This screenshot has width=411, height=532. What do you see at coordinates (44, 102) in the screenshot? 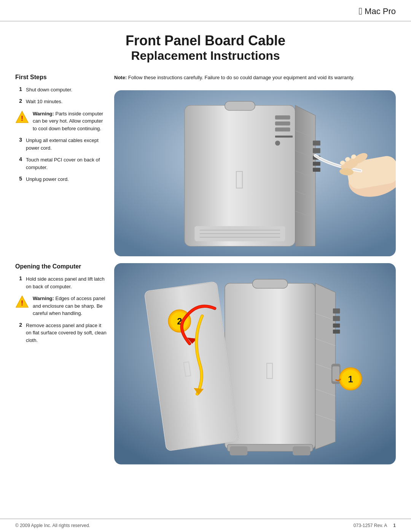
I see `step-2-text: Wait 10 minutes.` at bounding box center [44, 102].